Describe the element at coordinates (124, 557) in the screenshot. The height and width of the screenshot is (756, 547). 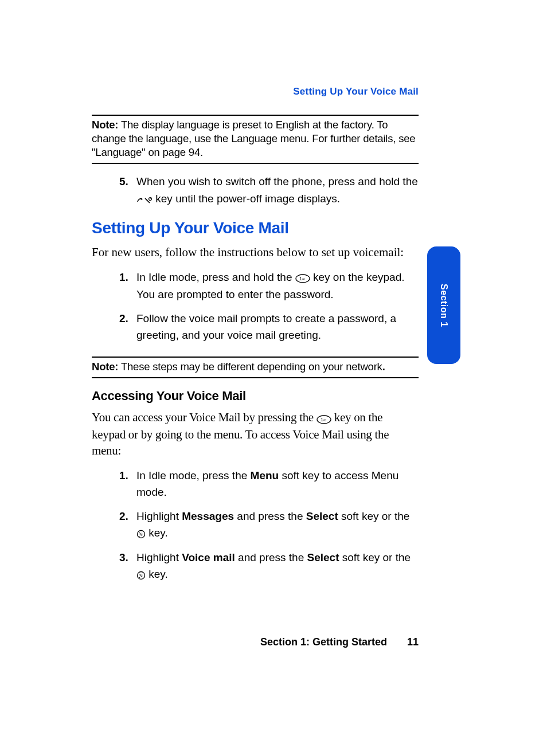
I see `step-number: 3.` at that location.